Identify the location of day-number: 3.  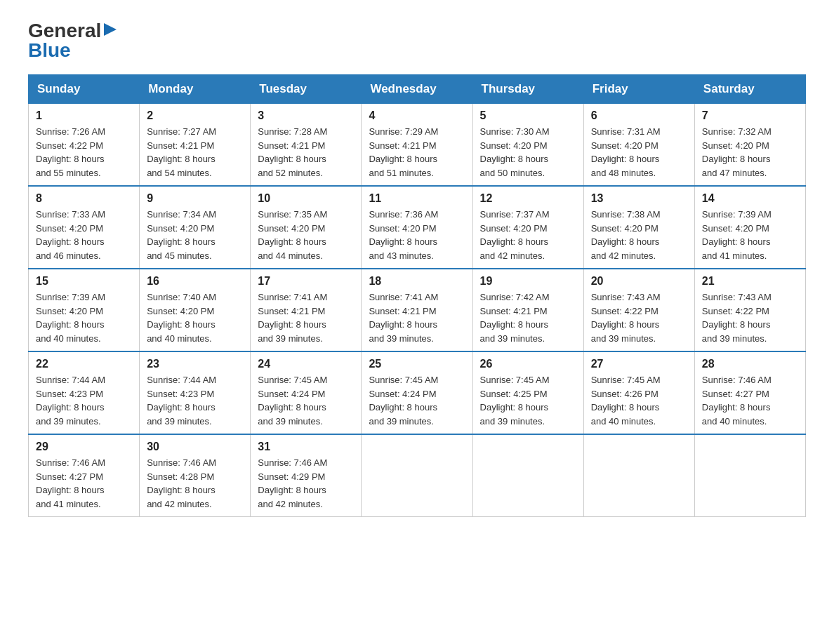
(306, 116).